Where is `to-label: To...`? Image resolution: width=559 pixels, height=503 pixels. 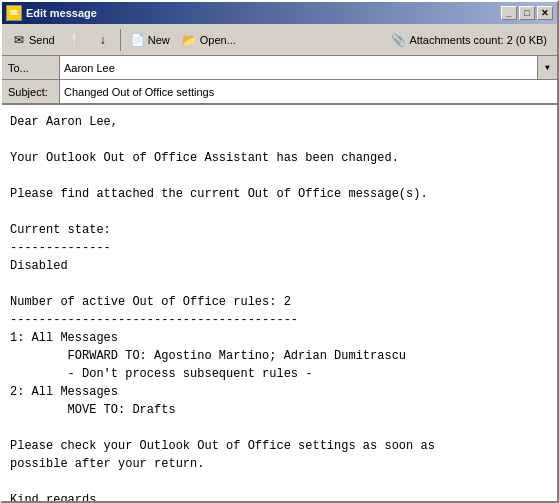 to-label: To... is located at coordinates (31, 68).